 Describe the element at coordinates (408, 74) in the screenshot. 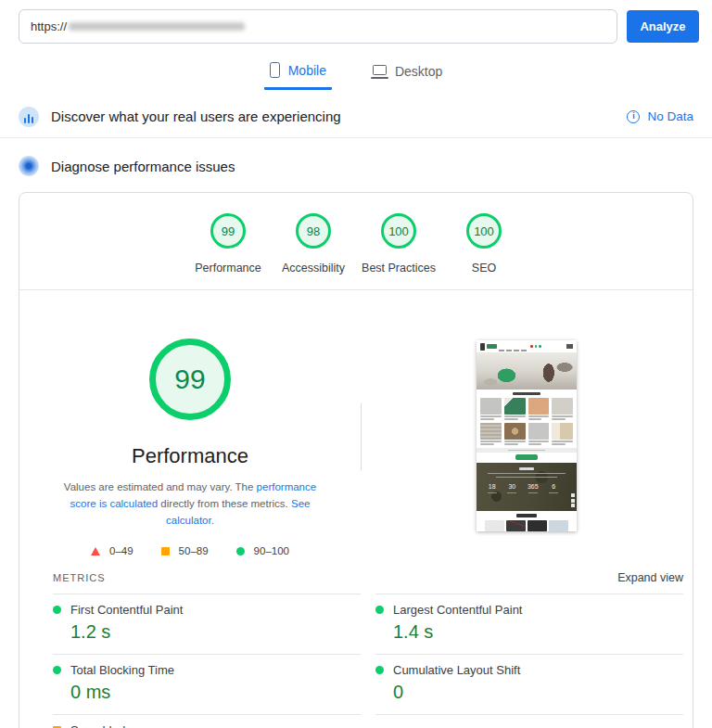

I see `tab-desktop: Desktop` at that location.